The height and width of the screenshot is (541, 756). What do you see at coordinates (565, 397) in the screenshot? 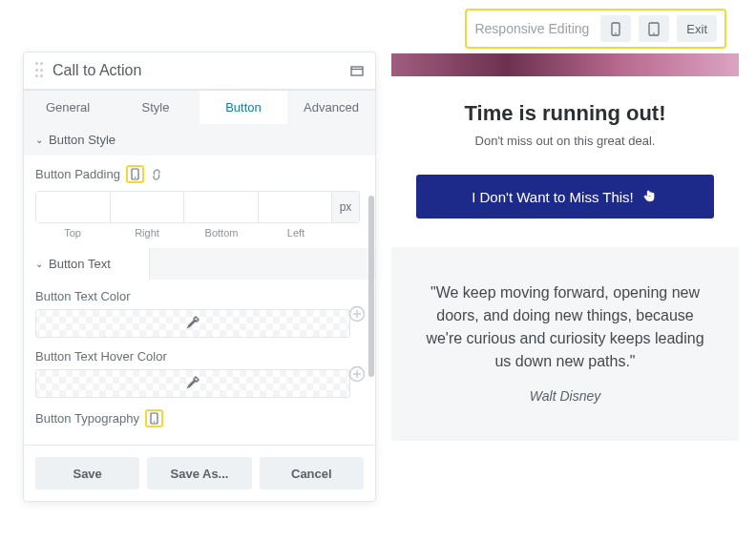
I see `preview-quote-author: Walt Disney` at bounding box center [565, 397].